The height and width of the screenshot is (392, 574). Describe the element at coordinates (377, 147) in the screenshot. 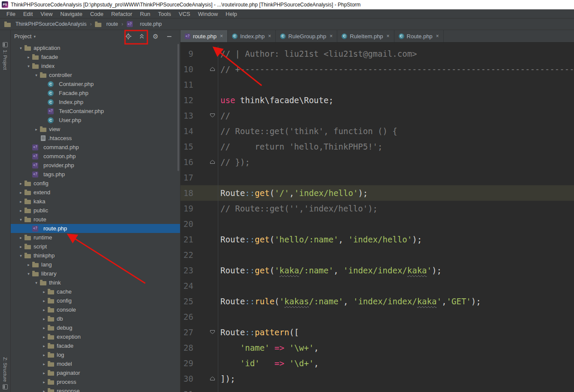

I see `code-line-15: 15// return 'hello,ThinkPHP5!';` at that location.